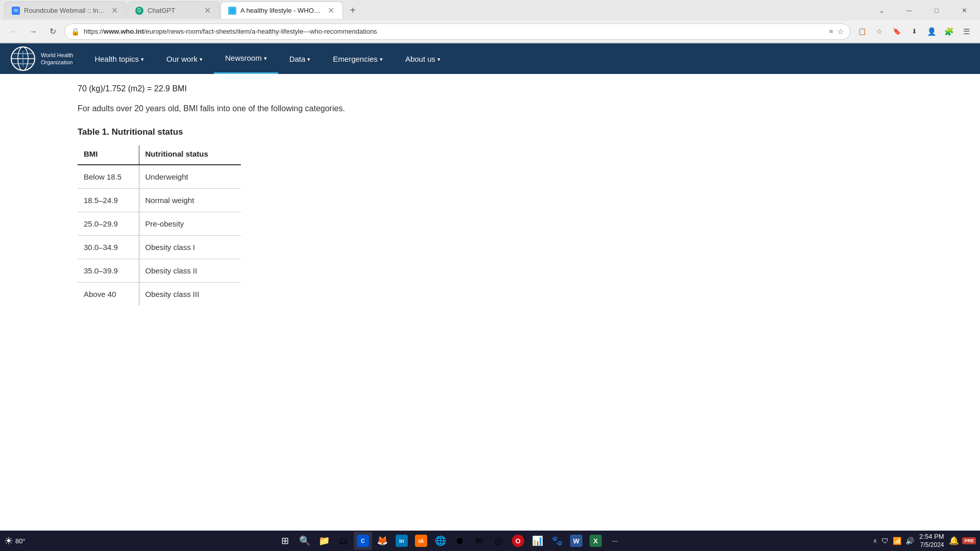  What do you see at coordinates (344, 541) in the screenshot?
I see `files-icon: 🗂` at bounding box center [344, 541].